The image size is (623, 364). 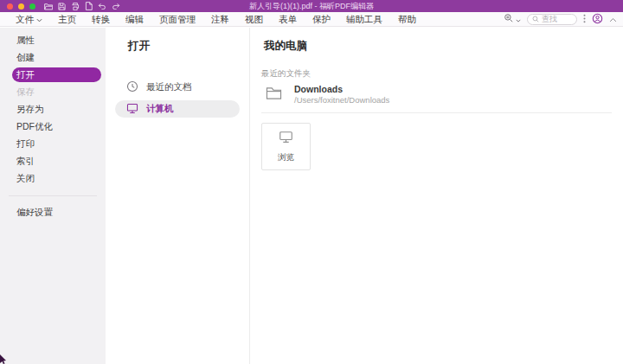 I want to click on new-document-icon, so click(x=88, y=6).